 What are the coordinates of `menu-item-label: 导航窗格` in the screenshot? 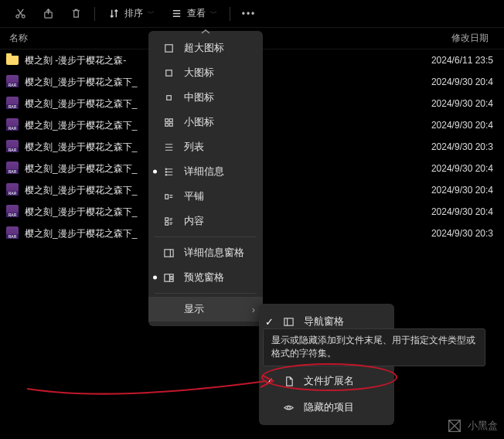 It's located at (324, 322).